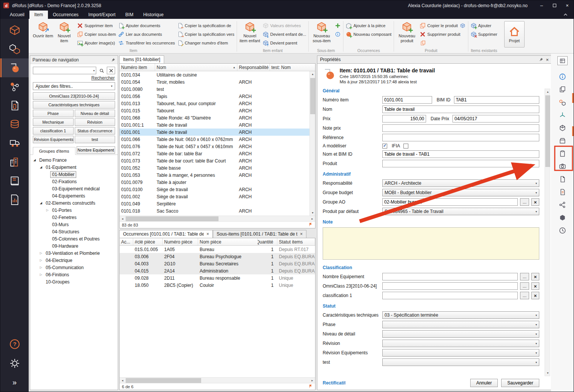 Image resolution: width=574 pixels, height=392 pixels. I want to click on devient-enfant-button: Devient enfant de..., so click(285, 34).